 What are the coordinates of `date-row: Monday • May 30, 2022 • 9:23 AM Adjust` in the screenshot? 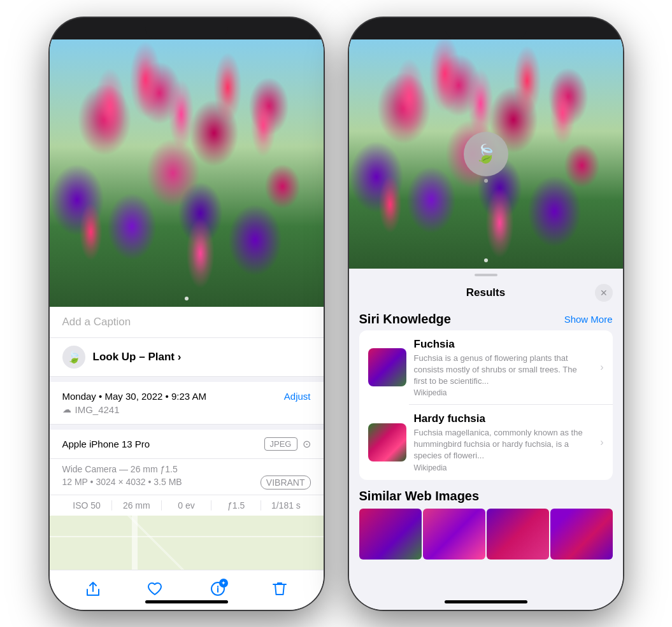 It's located at (187, 396).